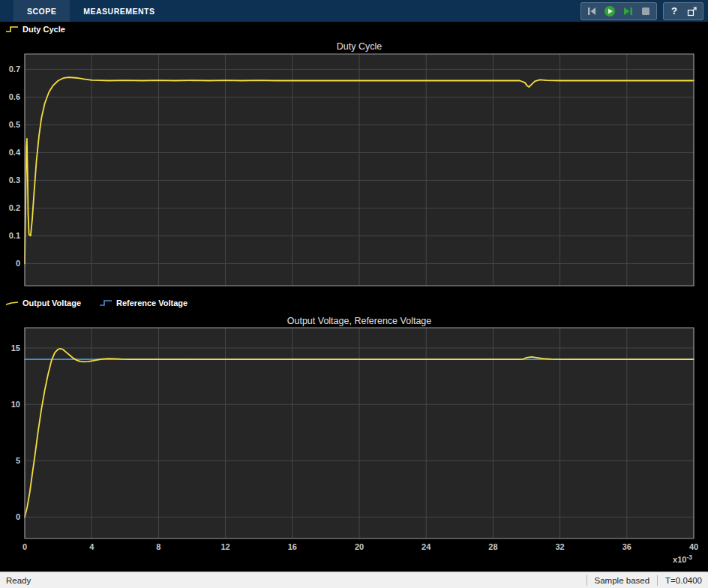  I want to click on step-forward-icon, so click(628, 11).